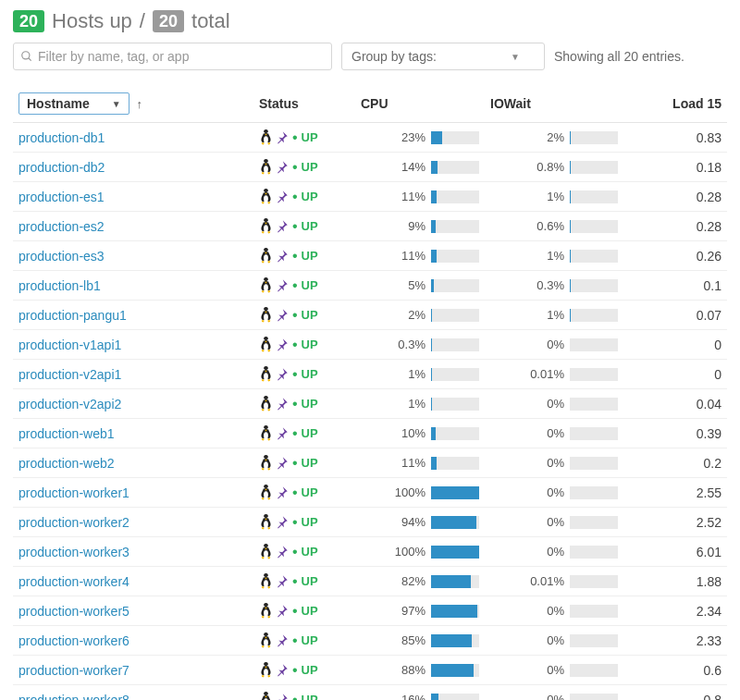 This screenshot has width=740, height=700. What do you see at coordinates (74, 522) in the screenshot?
I see `host-link: production-worker2` at bounding box center [74, 522].